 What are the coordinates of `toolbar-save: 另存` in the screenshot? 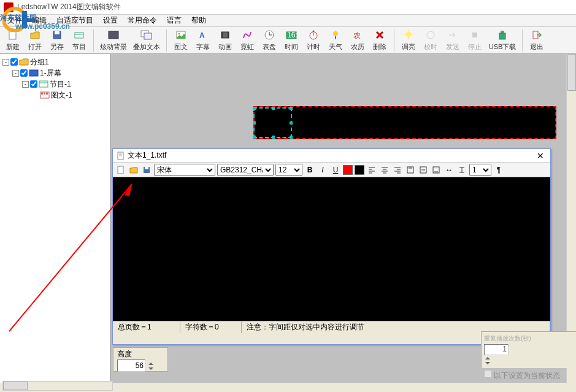 It's located at (57, 40).